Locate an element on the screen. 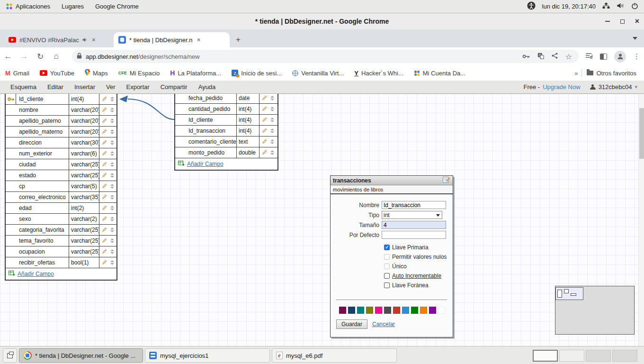  bookmark-mi-cuenta: Mi Cuenta Da... is located at coordinates (439, 73).